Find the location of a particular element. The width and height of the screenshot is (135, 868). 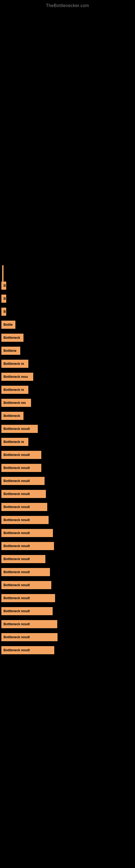

bar-label: Bottle is located at coordinates (8, 325).